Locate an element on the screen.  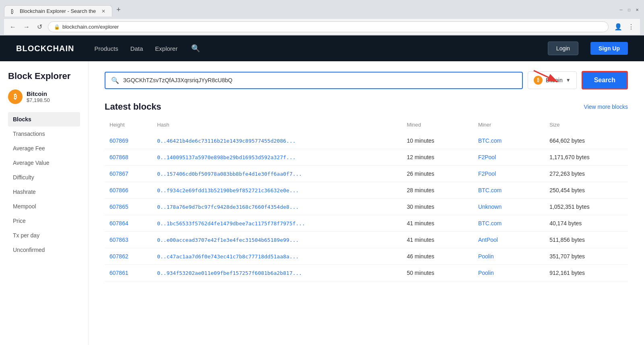
bitcoin-info: ₿ Bitcoin $7,198.50 is located at coordinates (44, 97).